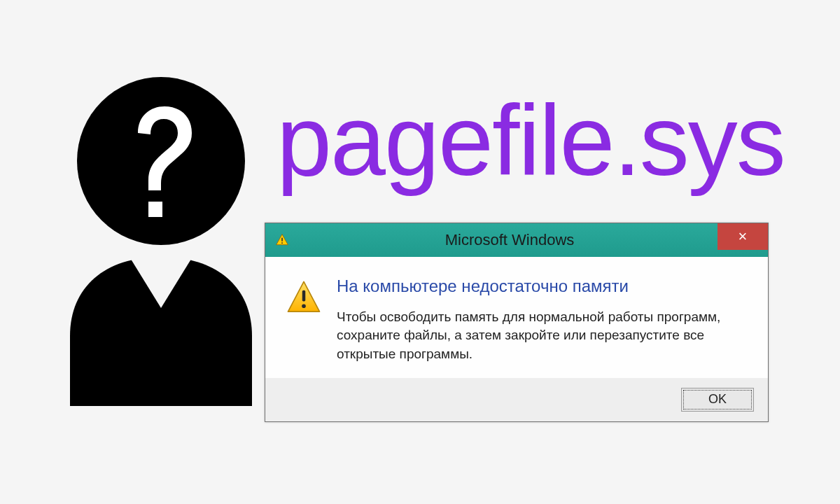 Image resolution: width=840 pixels, height=504 pixels. Describe the element at coordinates (304, 298) in the screenshot. I see `warning-icon` at that location.